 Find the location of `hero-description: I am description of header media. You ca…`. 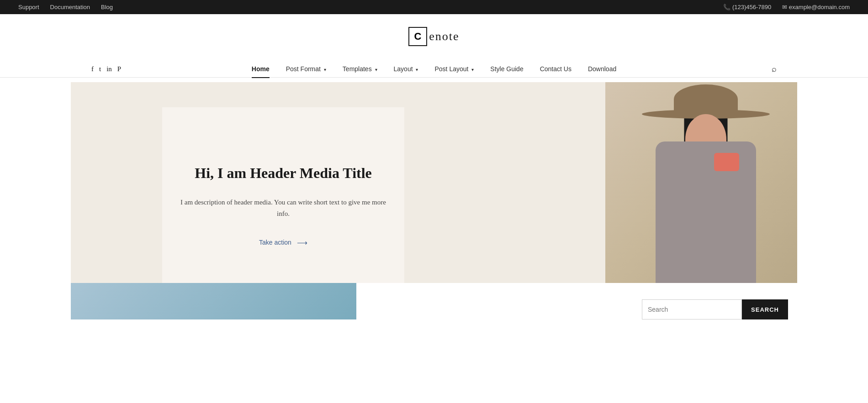

hero-description: I am description of header media. You ca… is located at coordinates (283, 208).